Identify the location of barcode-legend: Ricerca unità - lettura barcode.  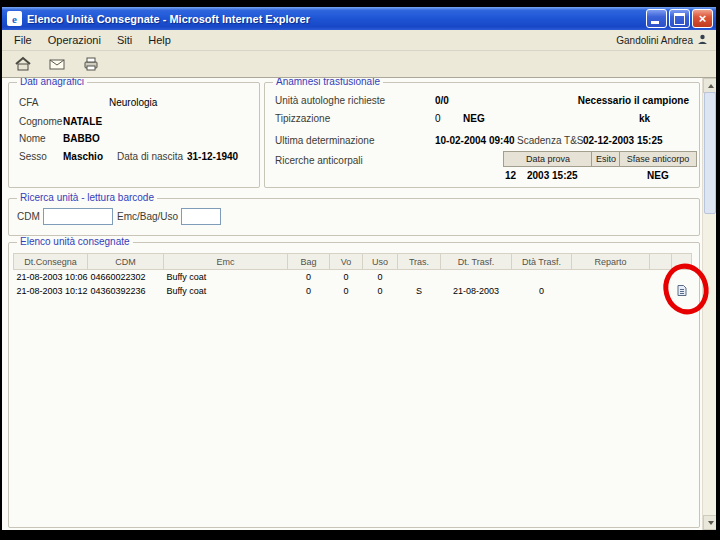
(87, 198).